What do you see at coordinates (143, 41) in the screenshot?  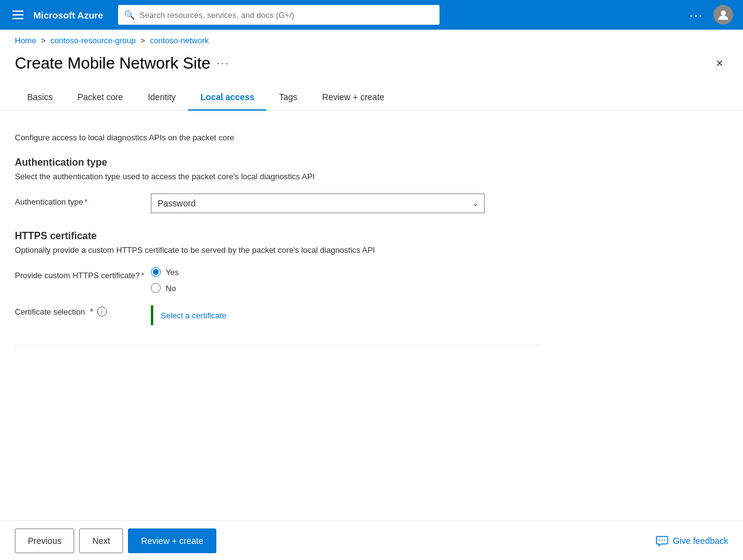 I see `breadcrumb-sep-2: >` at bounding box center [143, 41].